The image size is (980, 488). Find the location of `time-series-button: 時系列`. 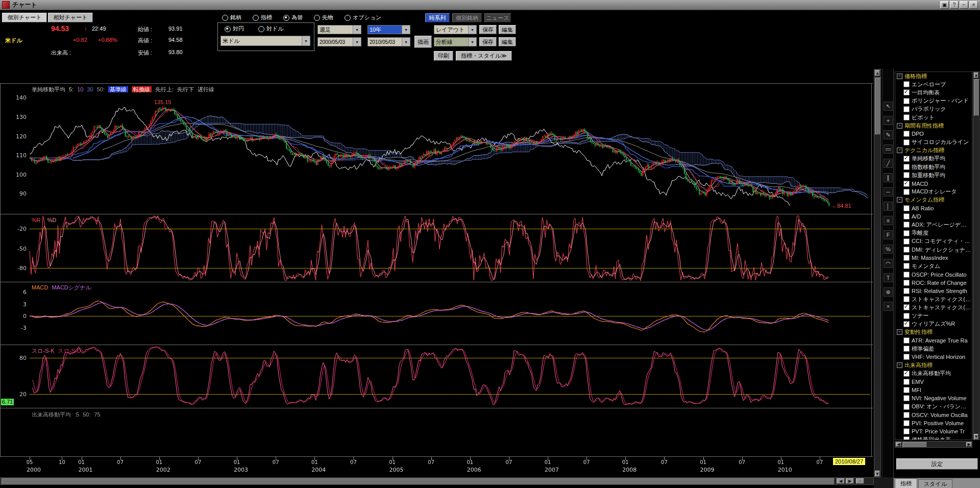

time-series-button: 時系列 is located at coordinates (437, 18).